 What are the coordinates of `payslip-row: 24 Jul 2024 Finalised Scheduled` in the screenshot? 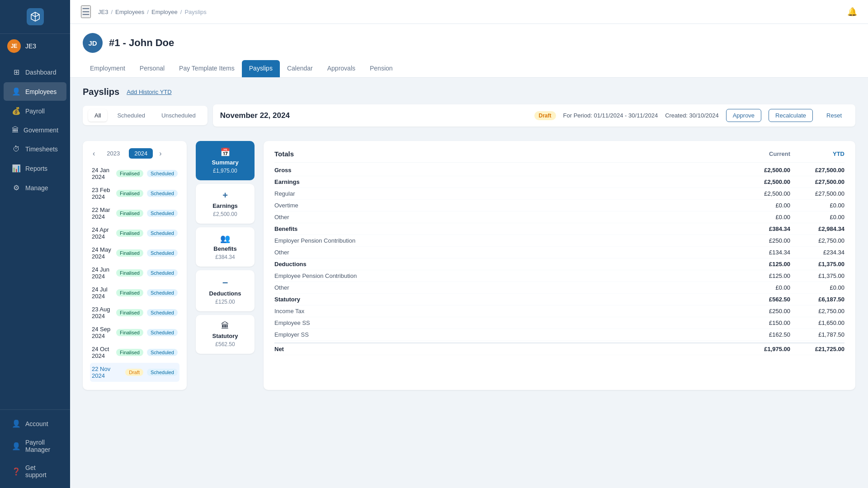 It's located at (135, 293).